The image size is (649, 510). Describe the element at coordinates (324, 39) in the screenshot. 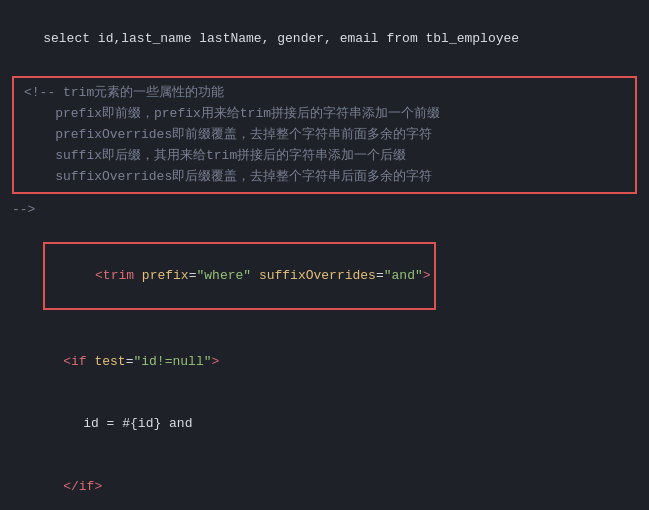

I see `select-line: select id,last_name lastName, gender, em…` at that location.